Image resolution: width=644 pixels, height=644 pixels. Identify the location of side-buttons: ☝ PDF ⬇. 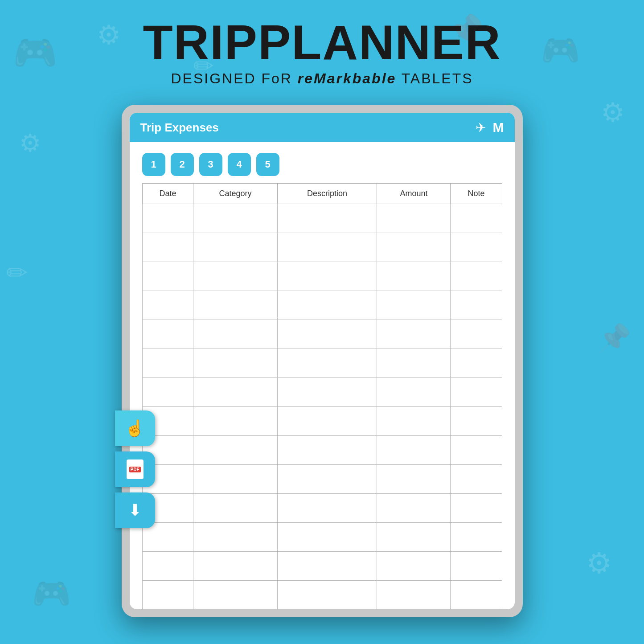
(135, 469).